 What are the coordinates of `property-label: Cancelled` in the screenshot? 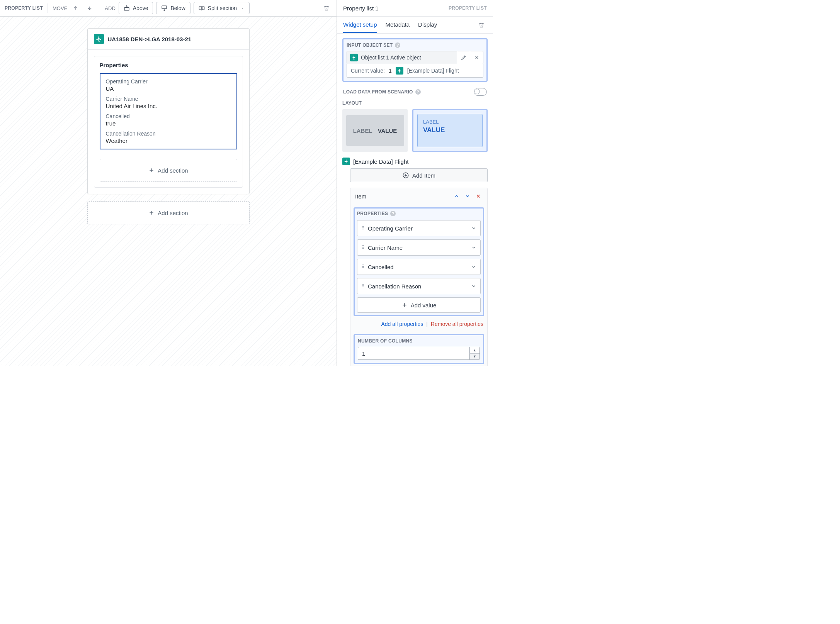 It's located at (168, 116).